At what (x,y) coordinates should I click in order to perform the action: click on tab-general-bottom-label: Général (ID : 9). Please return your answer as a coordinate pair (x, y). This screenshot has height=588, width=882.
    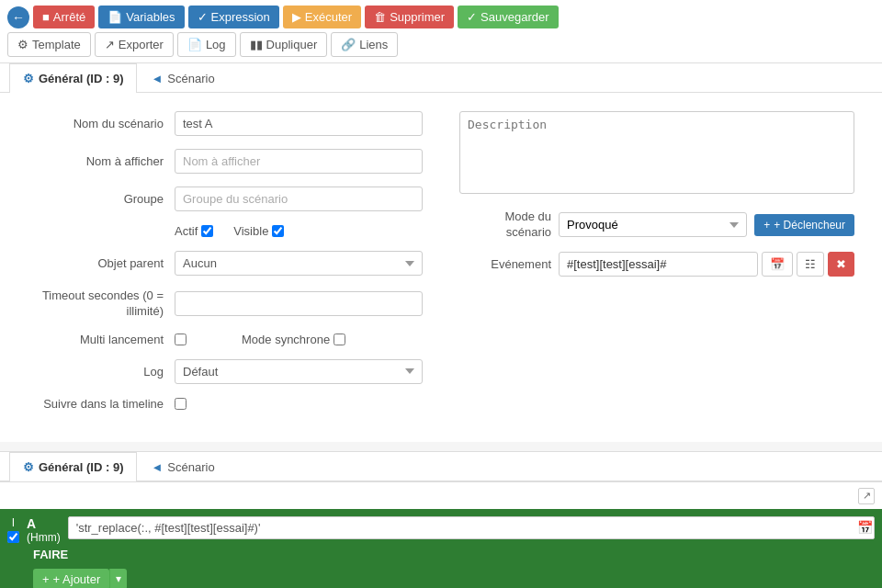
    Looking at the image, I should click on (81, 467).